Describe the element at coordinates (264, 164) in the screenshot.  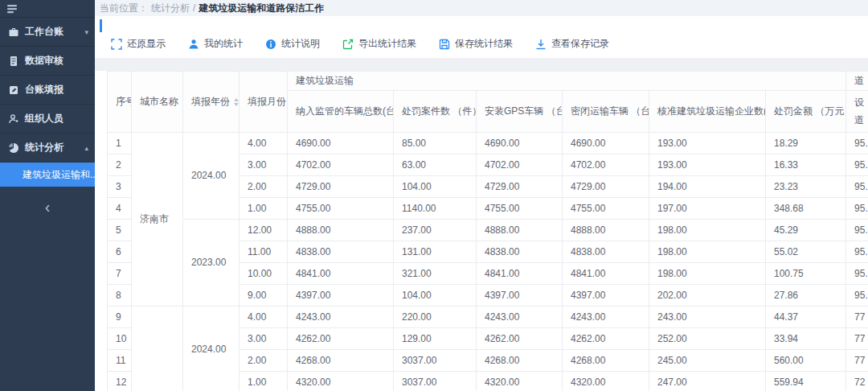
I see `month-cell: 3.00` at that location.